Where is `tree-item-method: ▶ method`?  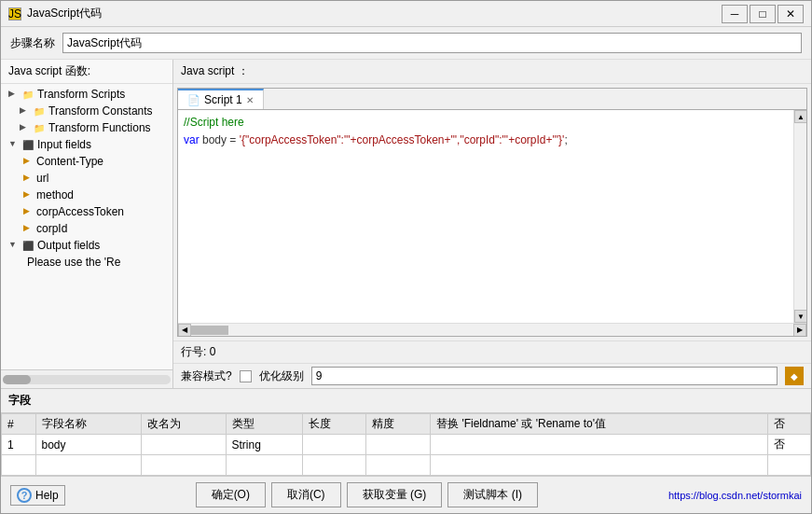 tree-item-method: ▶ method is located at coordinates (87, 195).